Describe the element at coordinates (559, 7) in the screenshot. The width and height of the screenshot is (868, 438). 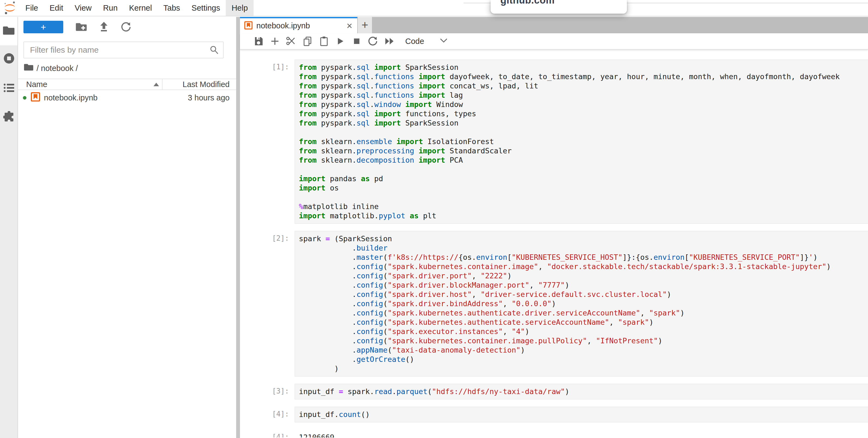
I see `browser-popup: github.com` at that location.